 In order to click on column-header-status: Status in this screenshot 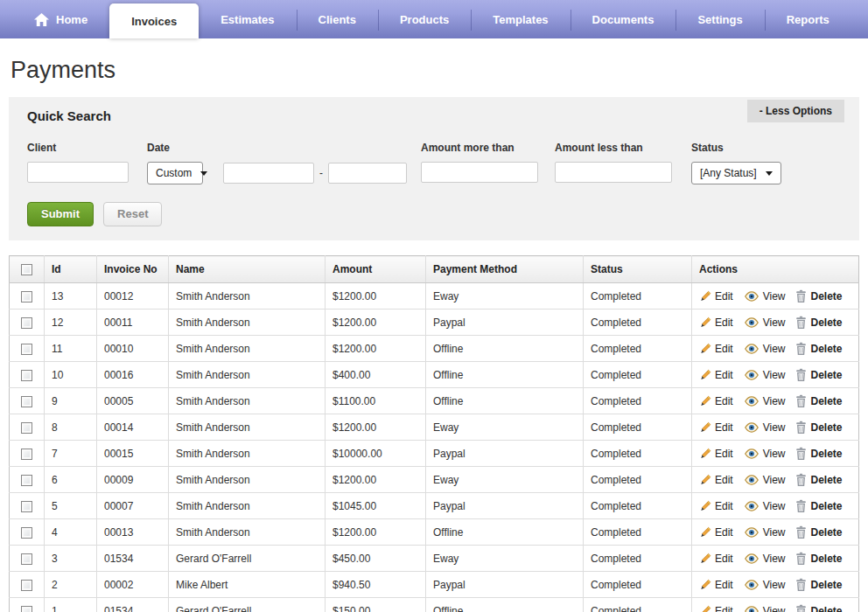, I will do `click(638, 269)`.